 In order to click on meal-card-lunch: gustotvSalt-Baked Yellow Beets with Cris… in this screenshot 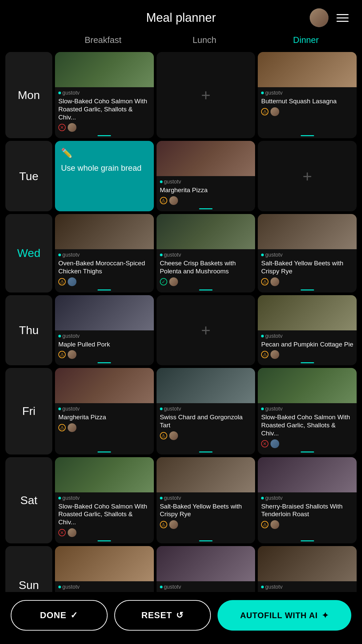, I will do `click(206, 500)`.